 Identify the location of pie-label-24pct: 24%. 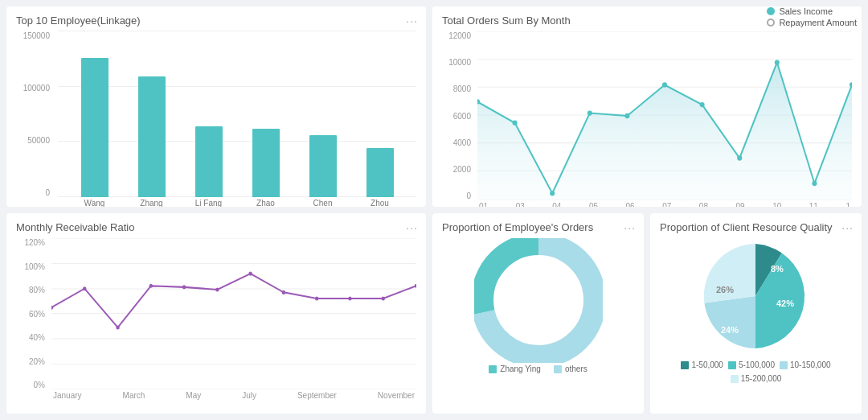
(730, 330).